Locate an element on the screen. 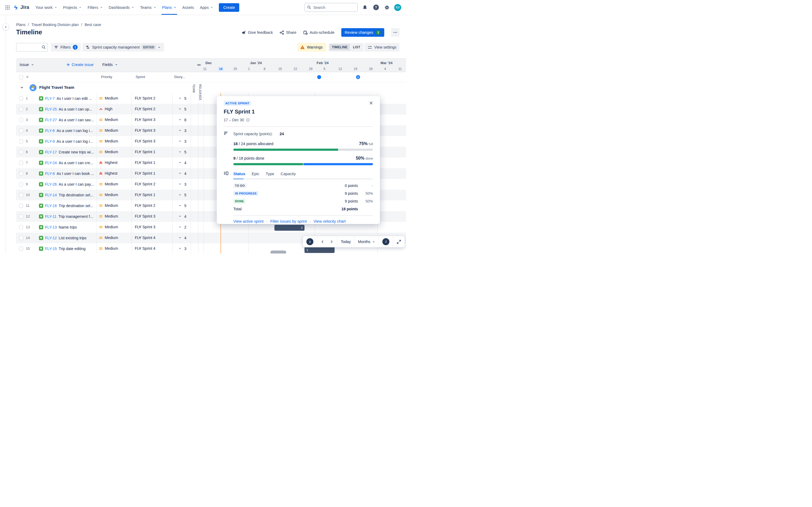  popup-link-filter-issues-by-sprint: Filter issues by sprint is located at coordinates (289, 221).